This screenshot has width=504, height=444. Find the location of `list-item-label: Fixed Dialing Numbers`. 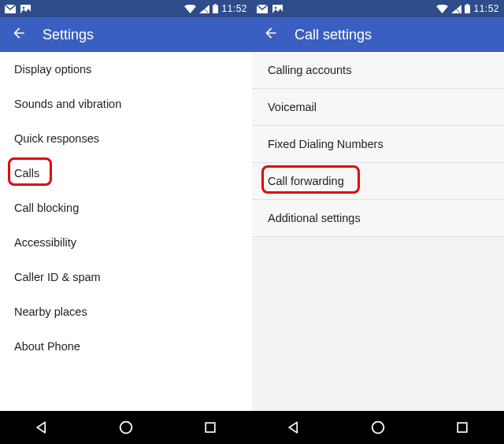

list-item-label: Fixed Dialing Numbers is located at coordinates (326, 144).